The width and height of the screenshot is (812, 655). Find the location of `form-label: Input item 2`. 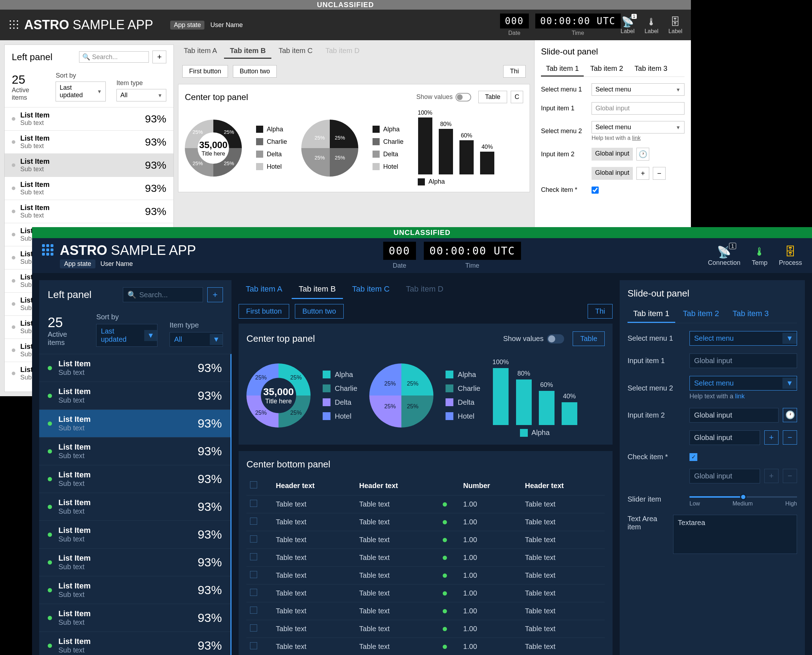

form-label: Input item 2 is located at coordinates (564, 154).